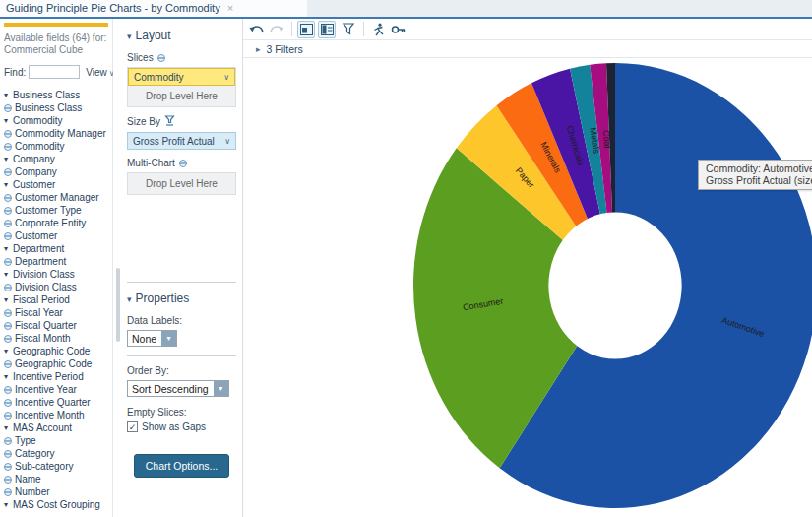 The height and width of the screenshot is (517, 812). I want to click on field-group: ▾Fiscal Period, so click(58, 299).